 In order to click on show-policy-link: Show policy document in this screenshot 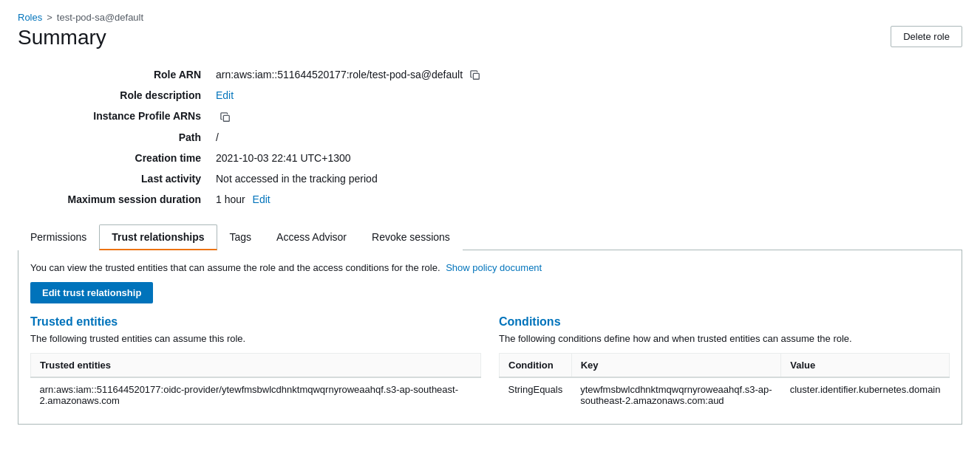, I will do `click(494, 267)`.